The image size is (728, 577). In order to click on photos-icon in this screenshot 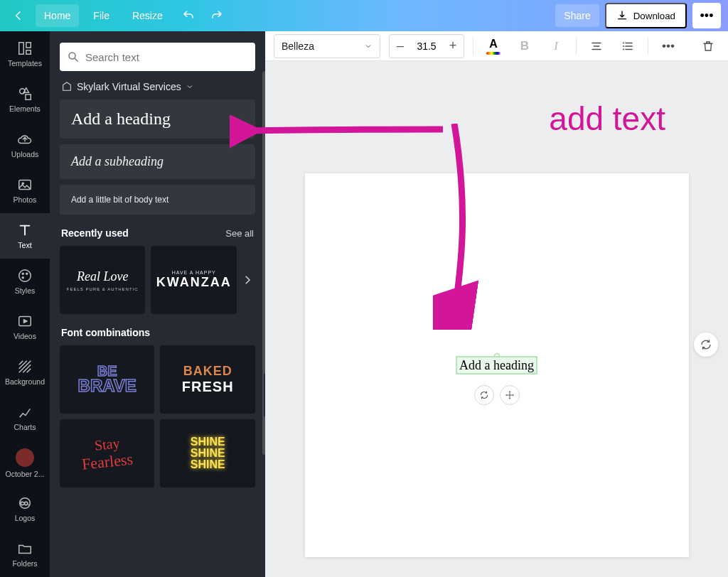, I will do `click(25, 185)`.